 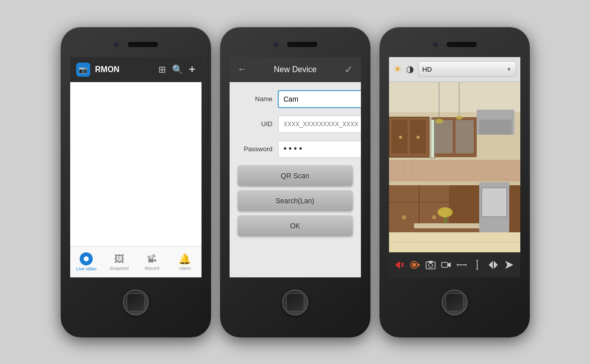 I want to click on tab-bar: Live video 🖼 Snapshot 📽 Record 🔔 Alarm, so click(x=136, y=262).